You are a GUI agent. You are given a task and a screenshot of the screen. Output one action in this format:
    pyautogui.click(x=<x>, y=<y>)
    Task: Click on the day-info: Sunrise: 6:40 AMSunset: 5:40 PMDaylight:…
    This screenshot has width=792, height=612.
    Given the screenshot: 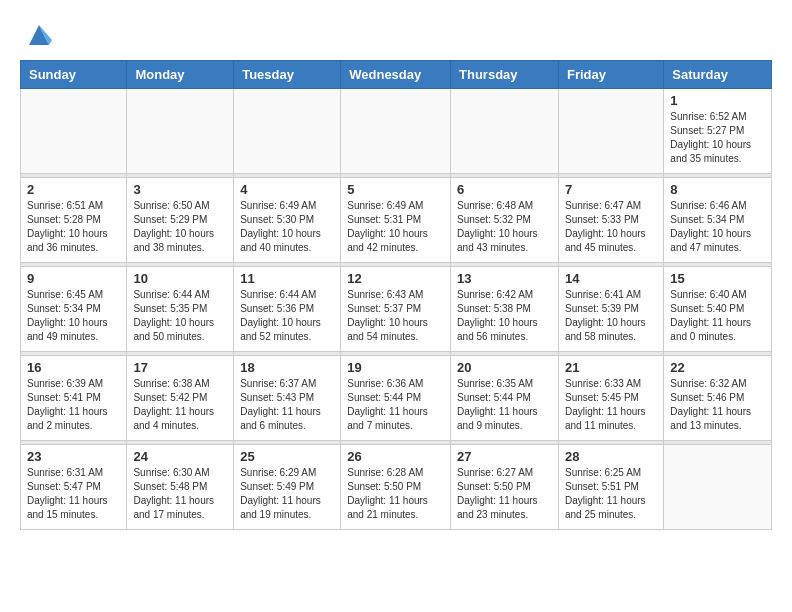 What is the action you would take?
    pyautogui.click(x=718, y=316)
    